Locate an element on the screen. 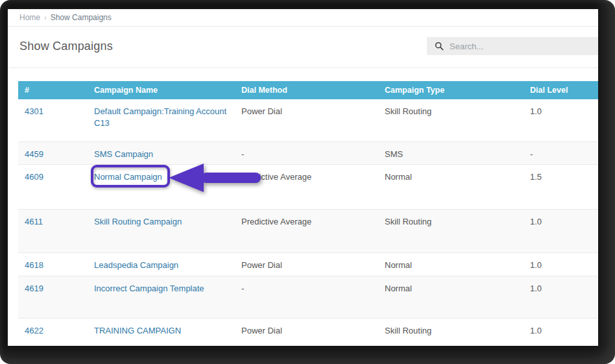 This screenshot has height=364, width=615. table-row: 4301 Default Campaign:Training Account C… is located at coordinates (308, 121).